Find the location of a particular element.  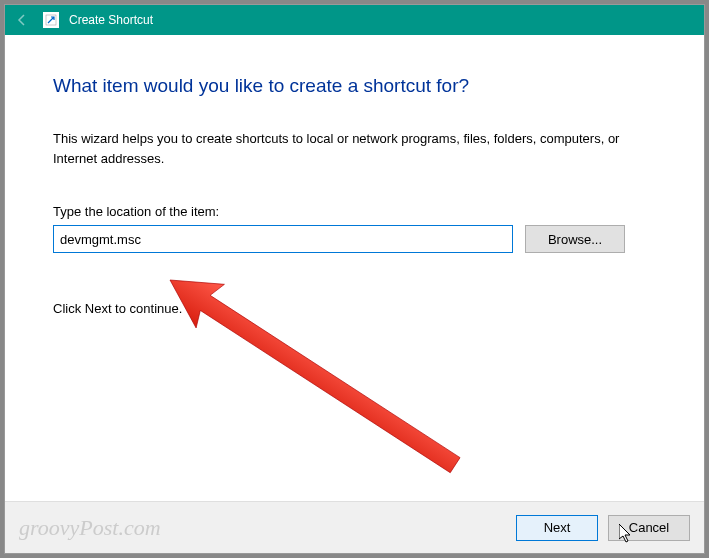

wizard-heading: What item would you like to create a sho… is located at coordinates (354, 86).